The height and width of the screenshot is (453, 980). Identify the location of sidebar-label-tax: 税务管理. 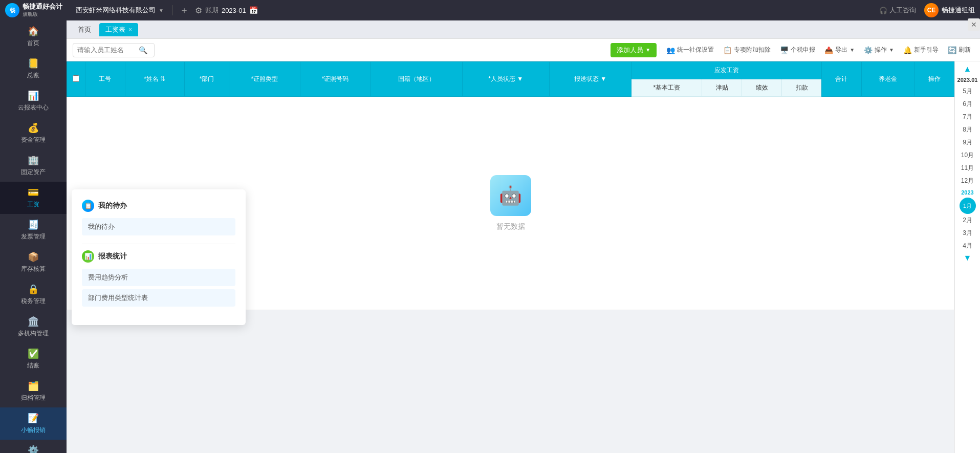
(33, 301).